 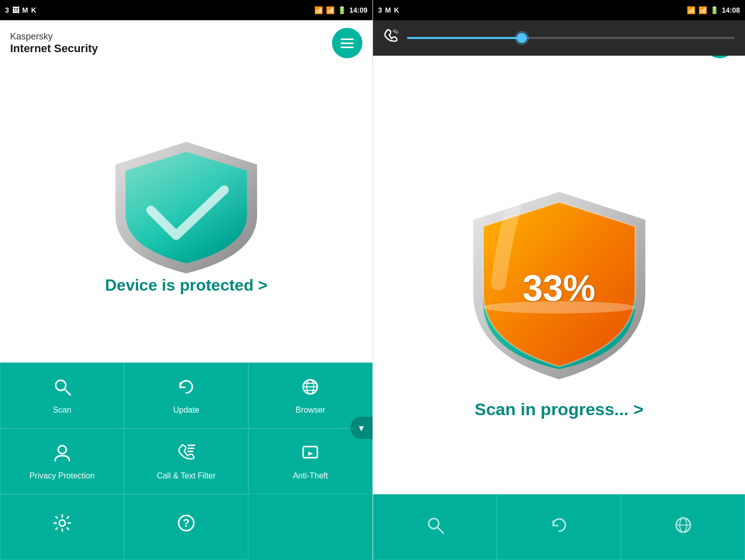 I want to click on browser-label: Browser, so click(x=311, y=410).